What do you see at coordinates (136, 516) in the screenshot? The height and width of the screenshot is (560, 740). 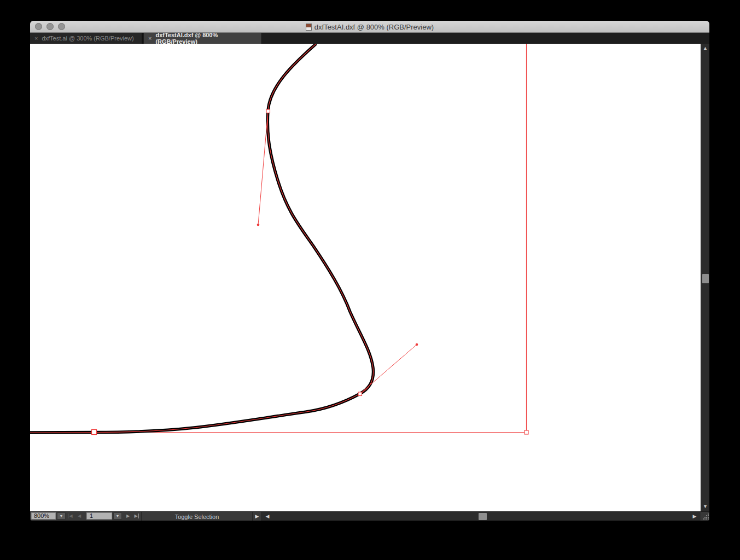 I see `last-page-icon: ▶` at bounding box center [136, 516].